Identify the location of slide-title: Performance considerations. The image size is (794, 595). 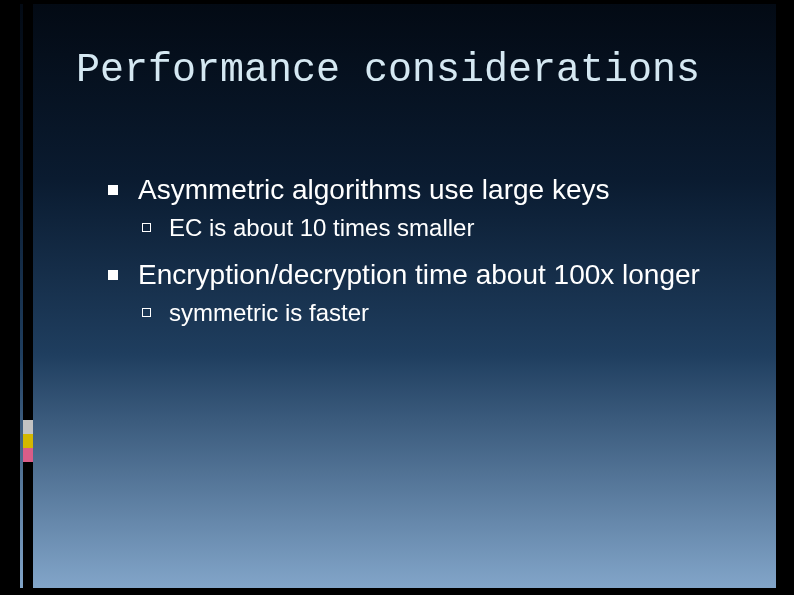
(388, 70).